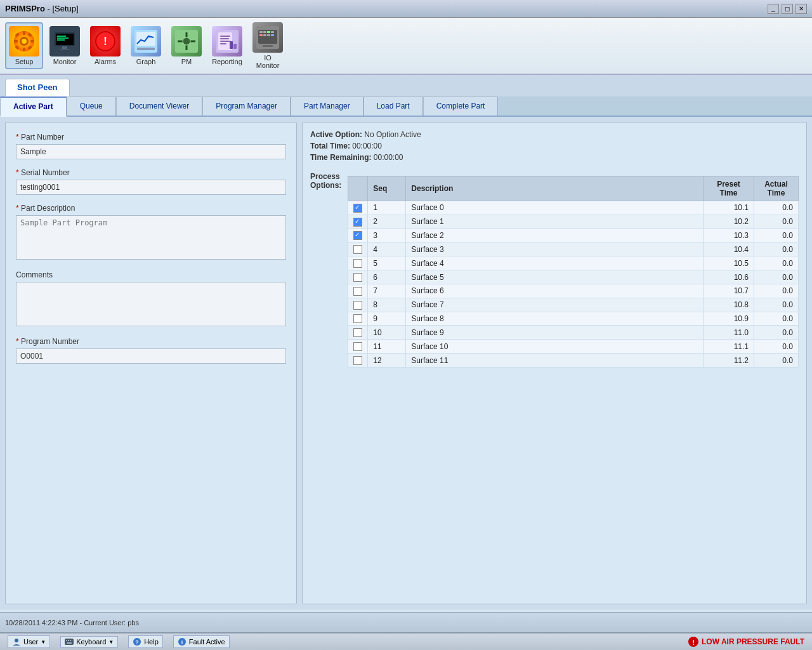 This screenshot has width=812, height=650. I want to click on tab-program-manager: Program Manager, so click(246, 106).